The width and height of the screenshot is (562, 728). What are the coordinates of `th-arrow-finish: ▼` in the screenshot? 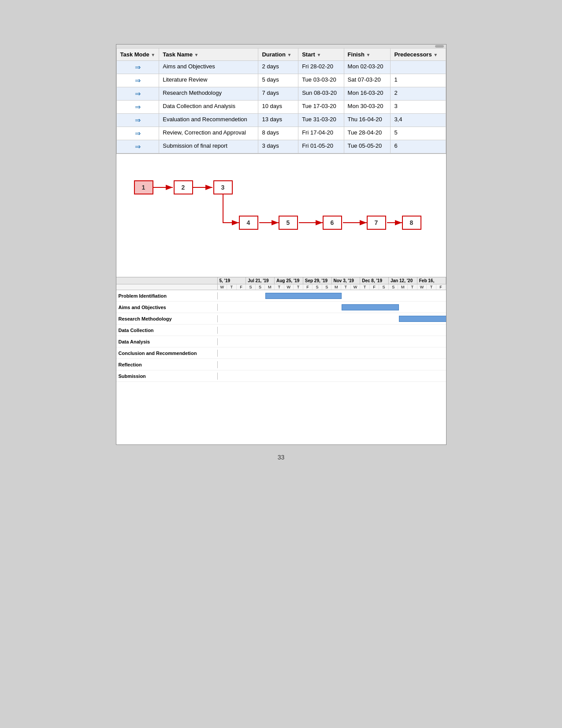 It's located at (368, 55).